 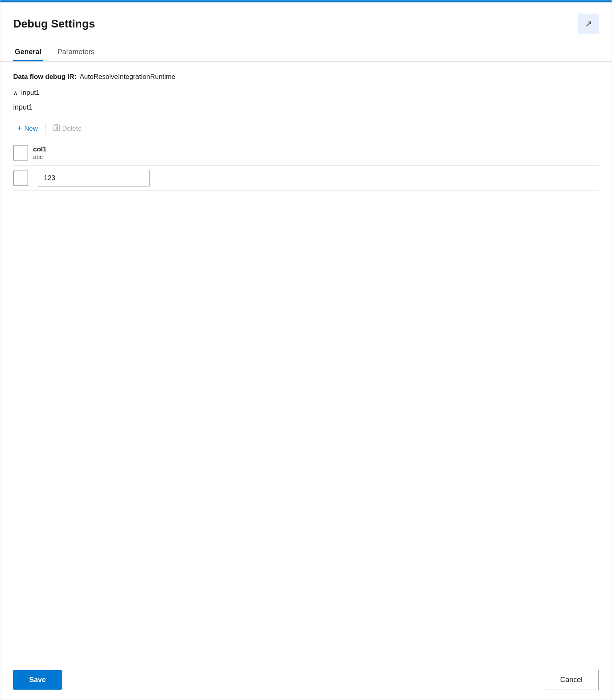 What do you see at coordinates (306, 147) in the screenshot?
I see `input-section: input1 + New Delet` at bounding box center [306, 147].